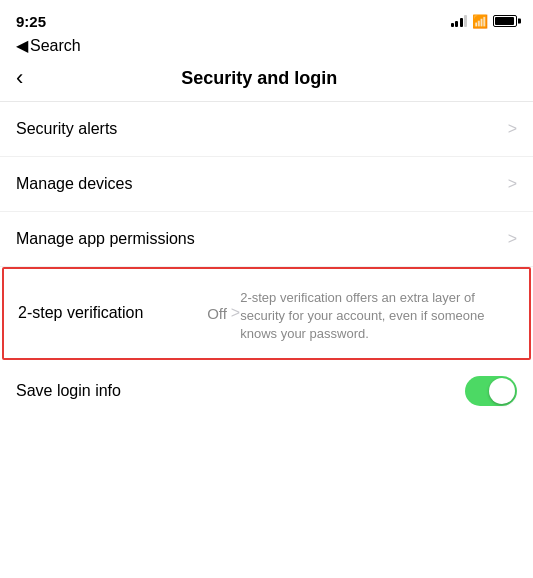 Image resolution: width=533 pixels, height=578 pixels. Describe the element at coordinates (480, 22) in the screenshot. I see `wifi-icon: 📶` at that location.